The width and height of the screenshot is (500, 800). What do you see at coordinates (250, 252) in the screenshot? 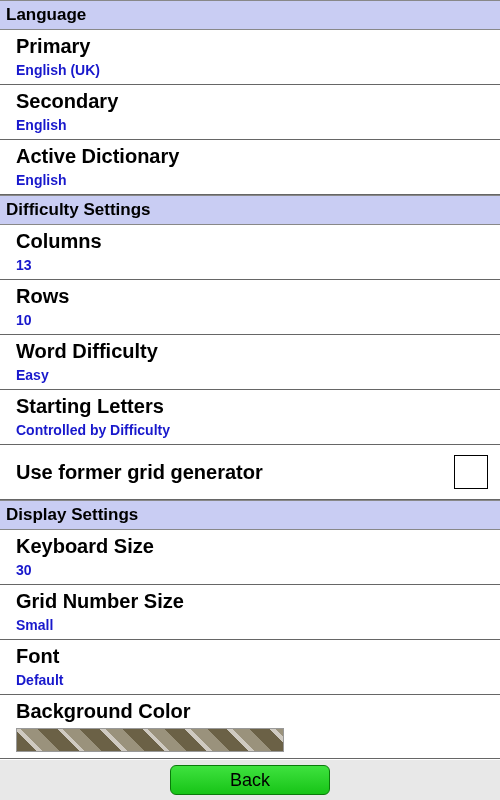
I see `setting-columns: Columns 13` at bounding box center [250, 252].